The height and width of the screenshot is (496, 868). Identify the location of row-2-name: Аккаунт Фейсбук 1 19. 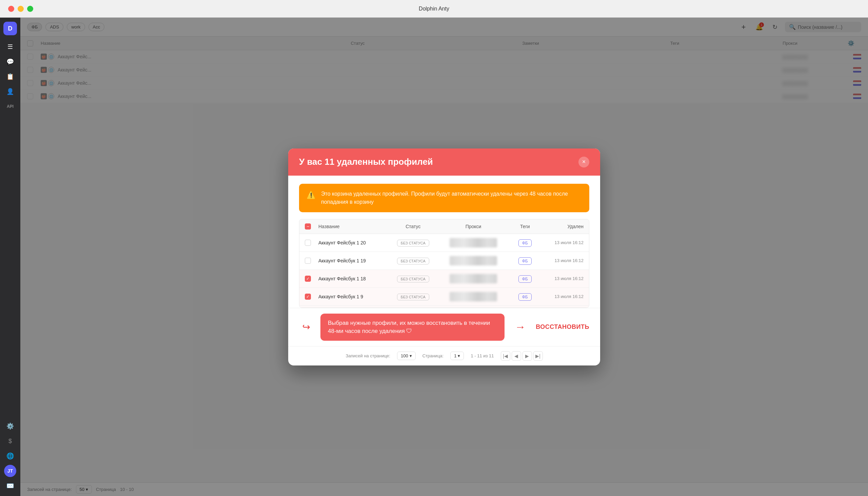
(353, 261).